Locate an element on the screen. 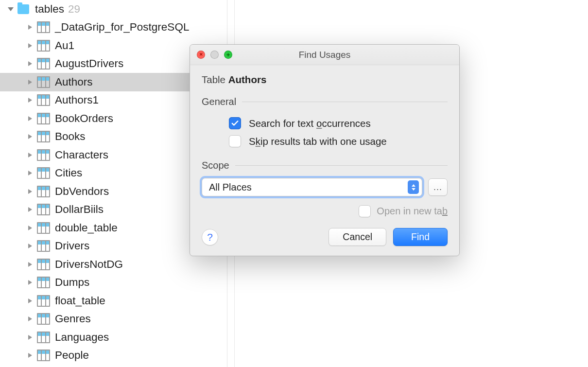  tree-item-label: Genres is located at coordinates (73, 319).